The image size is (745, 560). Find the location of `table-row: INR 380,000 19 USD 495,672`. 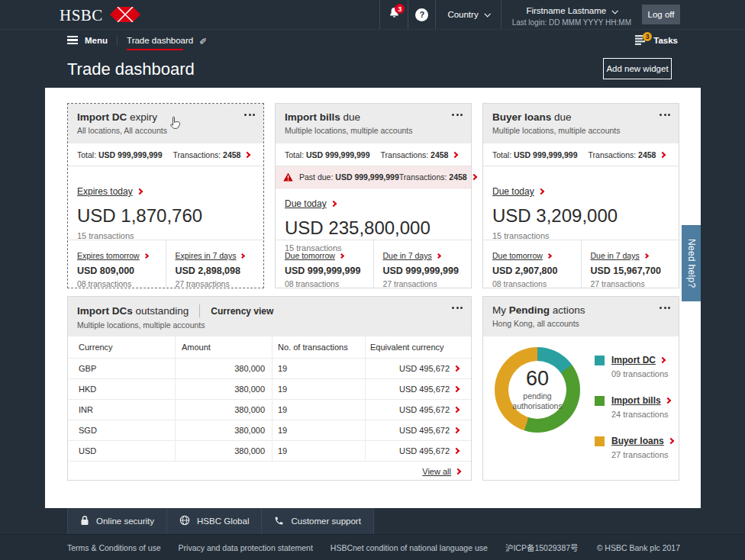

table-row: INR 380,000 19 USD 495,672 is located at coordinates (269, 409).